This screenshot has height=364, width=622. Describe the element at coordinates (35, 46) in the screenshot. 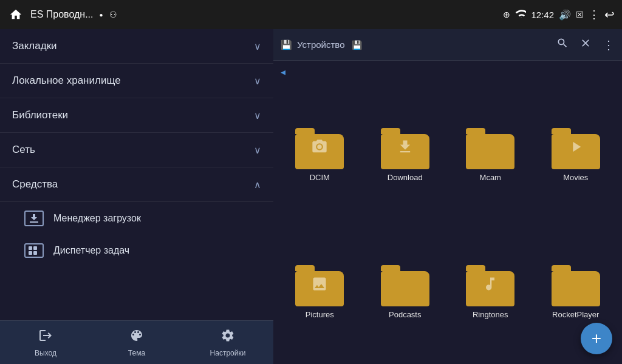

I see `sidebar-label-bookmarks: Закладки` at that location.